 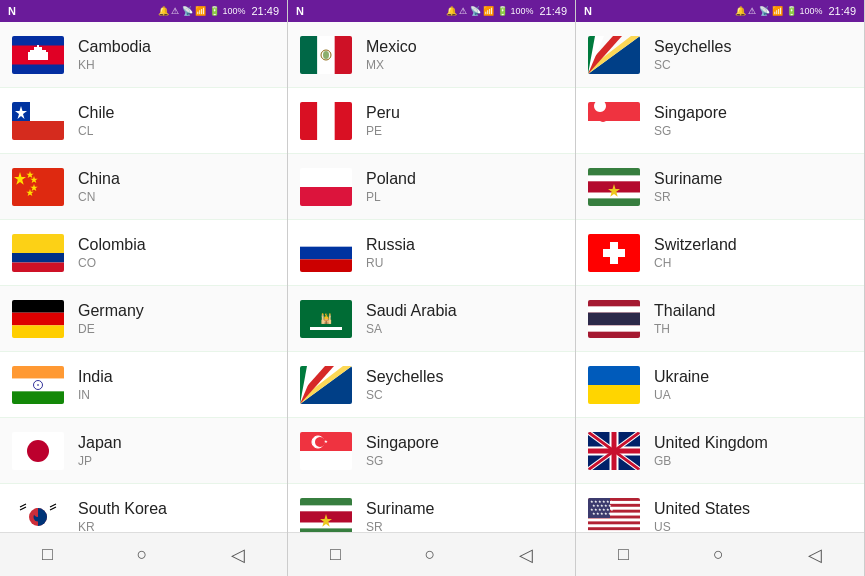 What do you see at coordinates (122, 510) in the screenshot?
I see `country-name: South Korea` at bounding box center [122, 510].